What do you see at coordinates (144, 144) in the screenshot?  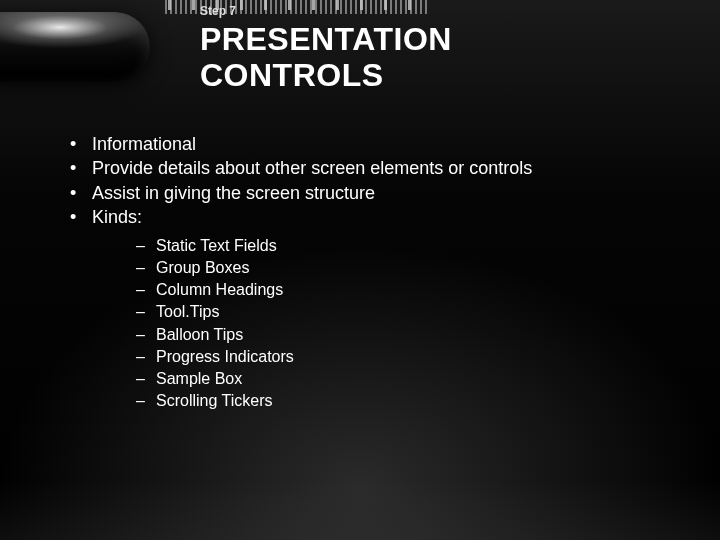 I see `bullet-text: Informational` at bounding box center [144, 144].